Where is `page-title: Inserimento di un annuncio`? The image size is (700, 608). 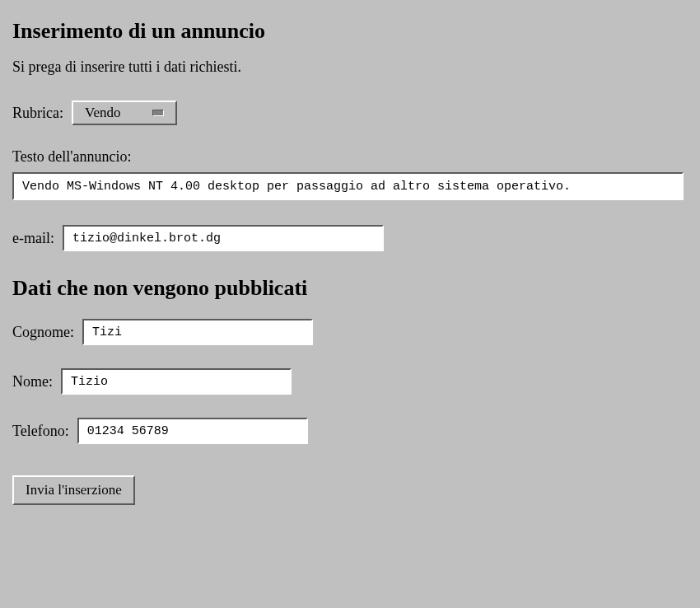
page-title: Inserimento di un annuncio is located at coordinates (350, 31).